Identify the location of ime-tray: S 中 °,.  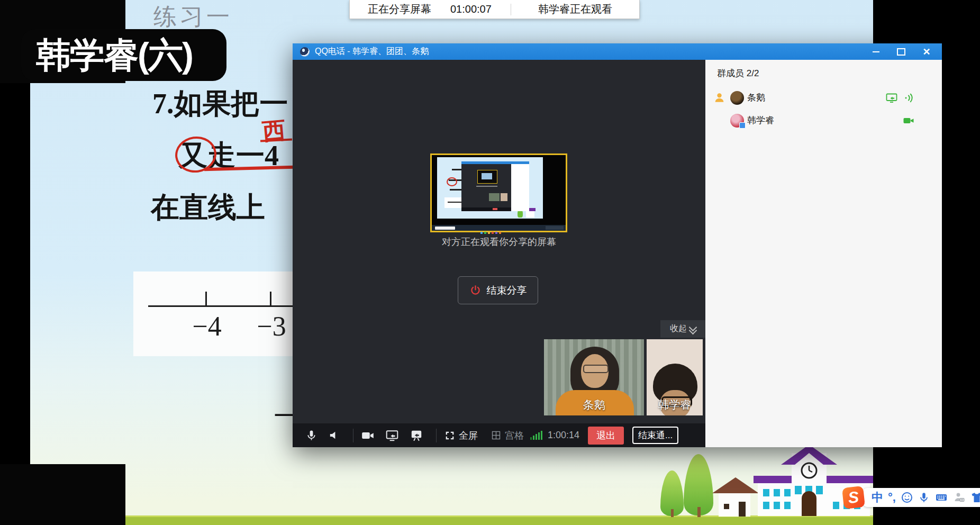
(911, 497).